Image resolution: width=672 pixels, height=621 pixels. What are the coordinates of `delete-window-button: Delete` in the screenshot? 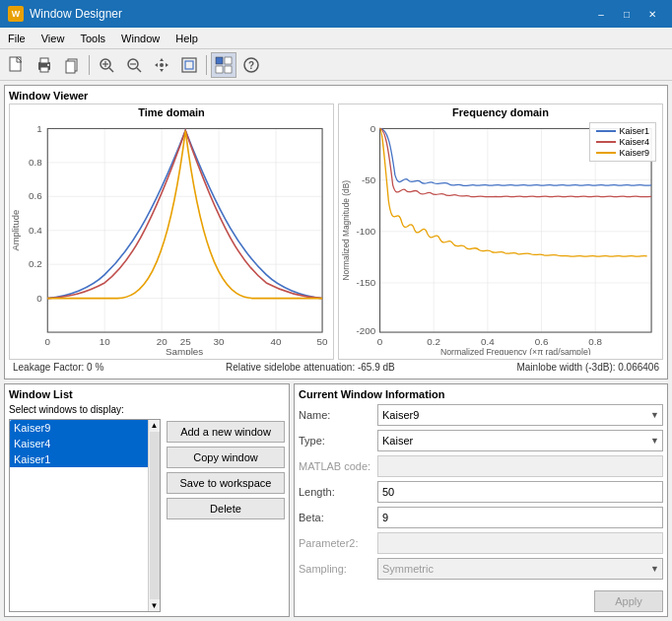 It's located at (226, 509).